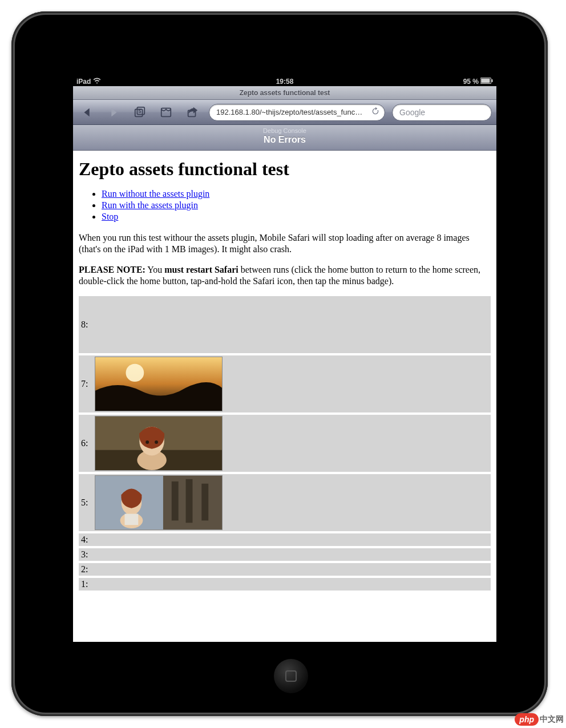 Image resolution: width=566 pixels, height=728 pixels. I want to click on search-field: Google, so click(442, 112).